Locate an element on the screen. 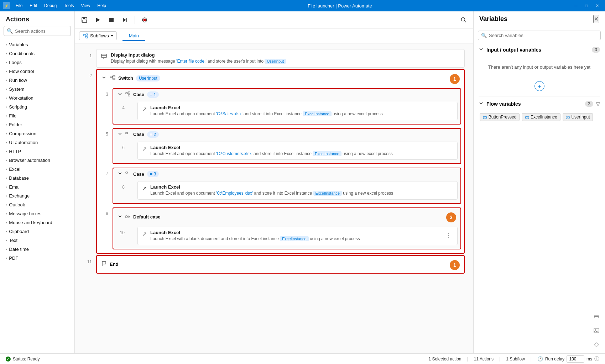 This screenshot has width=605, height=364. var-chip-excelinstance: (x) ExcelInstance is located at coordinates (541, 117).